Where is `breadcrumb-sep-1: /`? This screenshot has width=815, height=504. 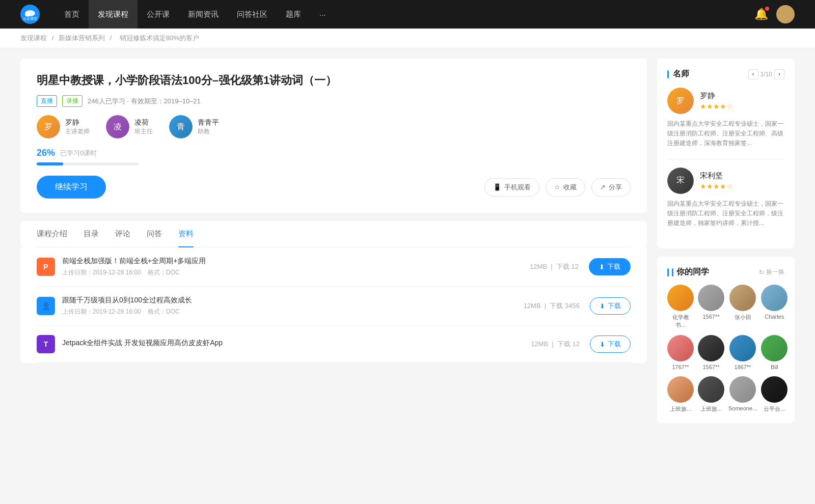 breadcrumb-sep-1: / is located at coordinates (54, 38).